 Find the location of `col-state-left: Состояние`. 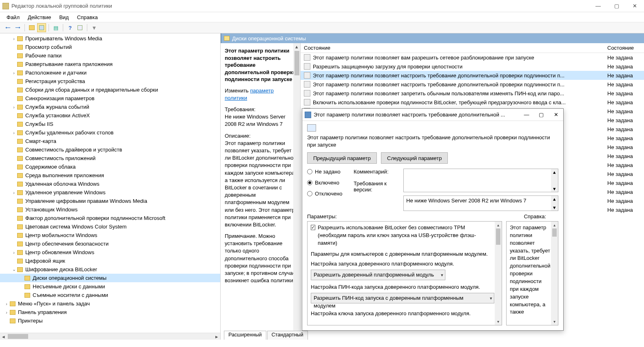

col-state-left: Состояние is located at coordinates (454, 48).